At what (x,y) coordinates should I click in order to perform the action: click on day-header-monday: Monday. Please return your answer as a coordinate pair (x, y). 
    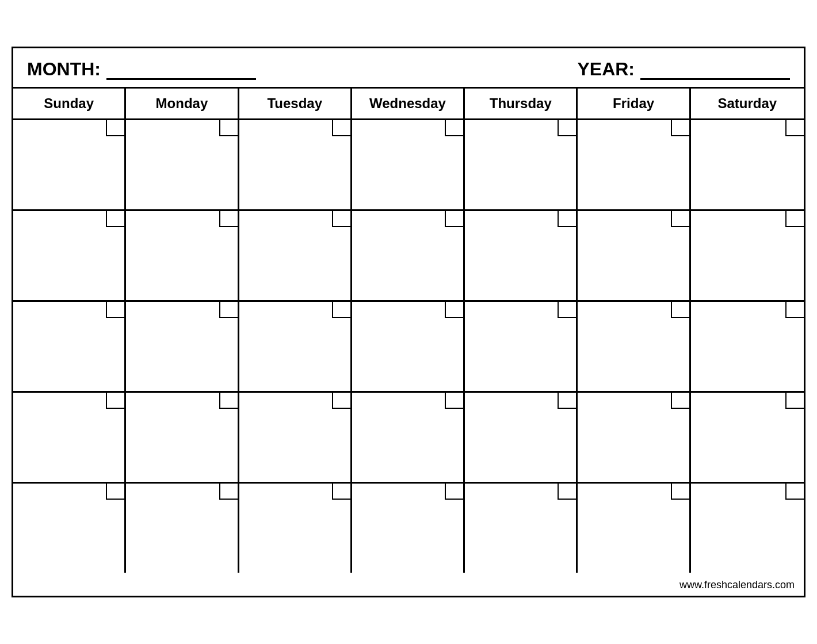
    Looking at the image, I should click on (182, 103).